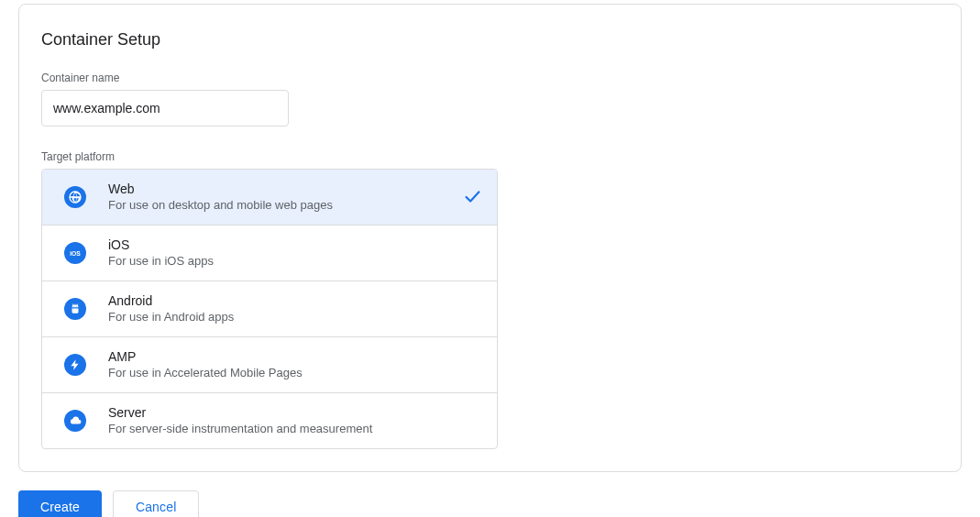 This screenshot has height=517, width=980. Describe the element at coordinates (295, 253) in the screenshot. I see `platform-text: iOS For use in iOS apps` at that location.